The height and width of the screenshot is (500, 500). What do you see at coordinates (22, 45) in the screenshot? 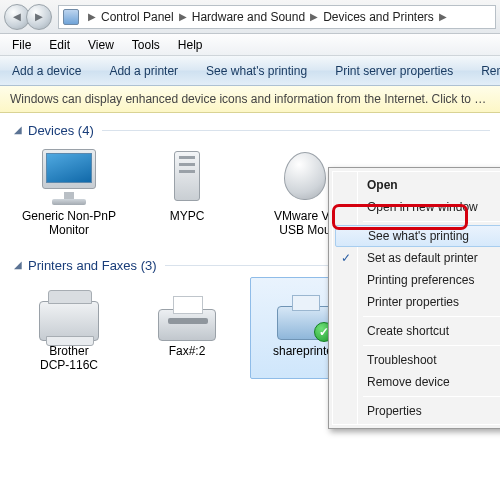
I see `menu-file: File` at bounding box center [22, 45].